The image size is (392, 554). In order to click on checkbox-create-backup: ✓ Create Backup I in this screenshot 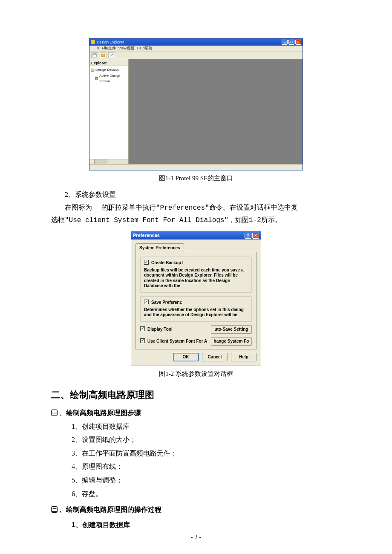, I will do `click(196, 263)`.